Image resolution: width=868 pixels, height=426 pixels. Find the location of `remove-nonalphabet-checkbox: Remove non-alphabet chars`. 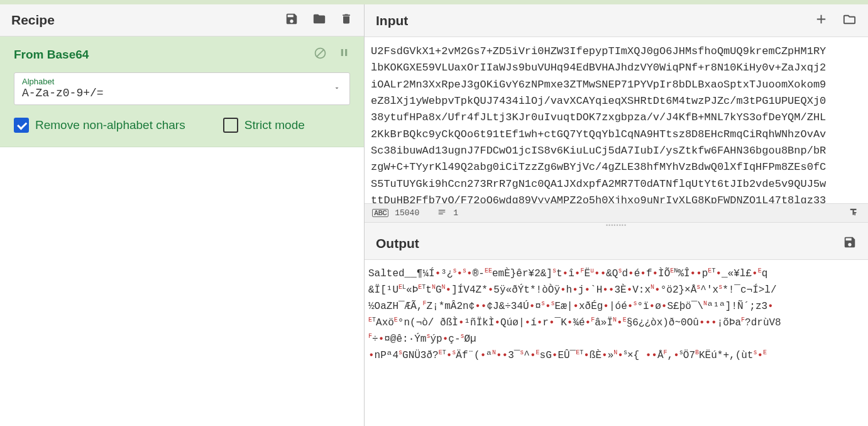

remove-nonalphabet-checkbox: Remove non-alphabet chars is located at coordinates (99, 125).